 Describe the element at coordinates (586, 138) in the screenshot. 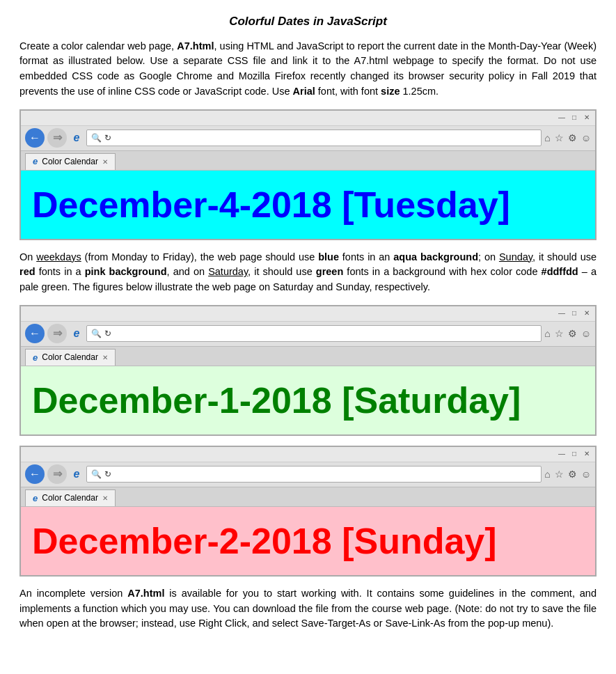

I see `smiley-icon-1: ☺` at that location.